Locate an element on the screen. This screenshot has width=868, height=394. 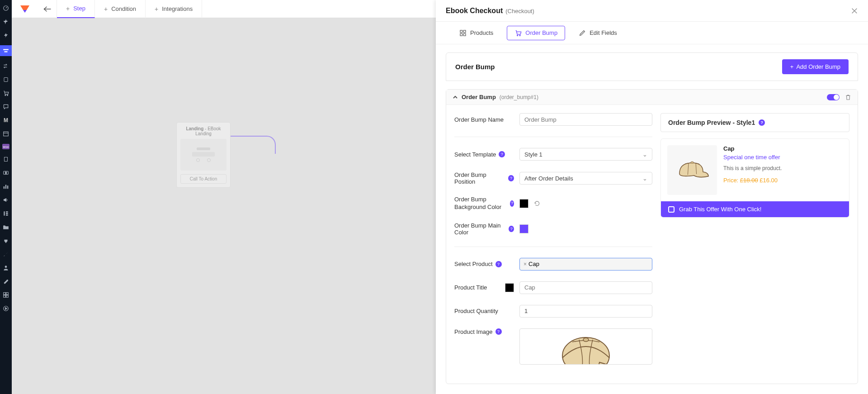
qty-label: Product Quantity is located at coordinates (484, 311).